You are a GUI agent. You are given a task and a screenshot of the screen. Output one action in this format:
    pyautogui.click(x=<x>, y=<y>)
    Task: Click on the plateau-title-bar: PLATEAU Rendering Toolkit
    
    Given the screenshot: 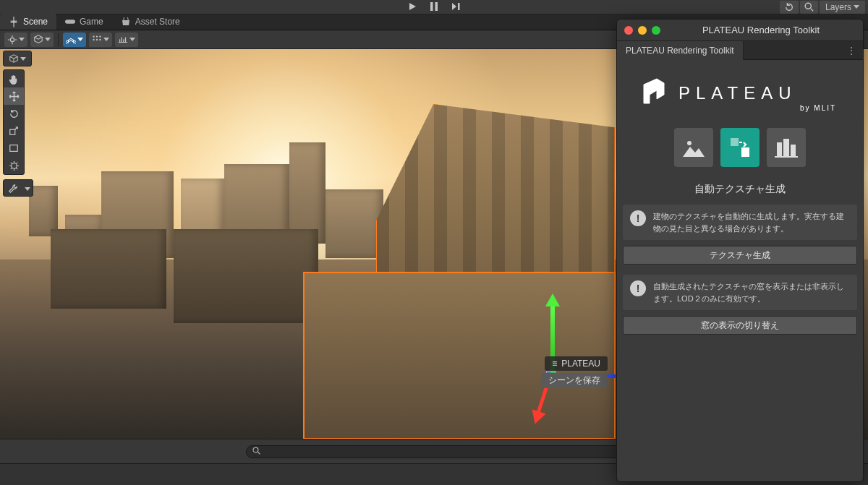 What is the action you would take?
    pyautogui.click(x=740, y=30)
    